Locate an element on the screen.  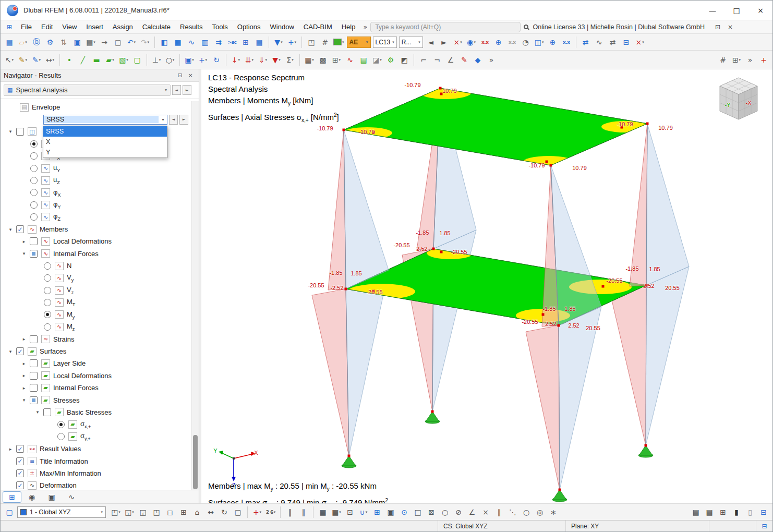
mdi-close-icon: × is located at coordinates (730, 27).